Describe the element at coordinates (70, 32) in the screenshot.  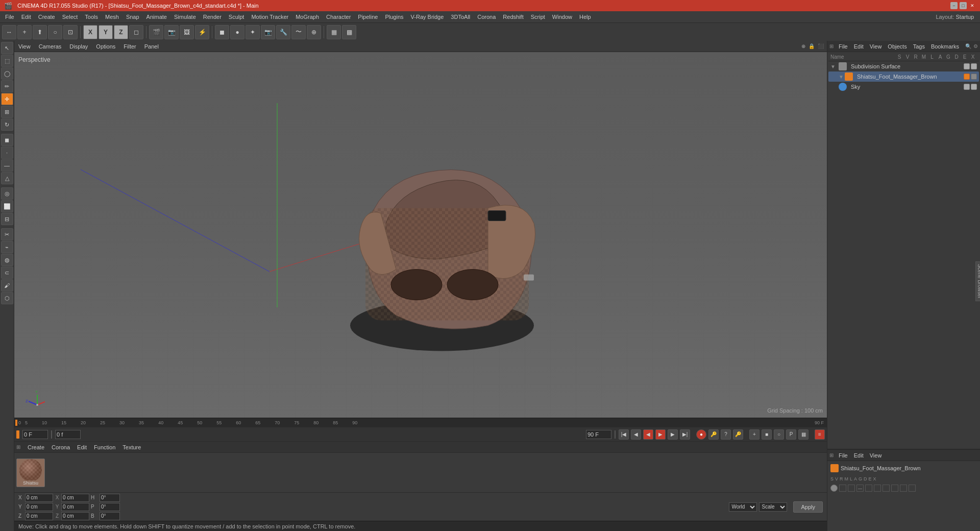
I see `toolbar-scale: ⊡` at that location.